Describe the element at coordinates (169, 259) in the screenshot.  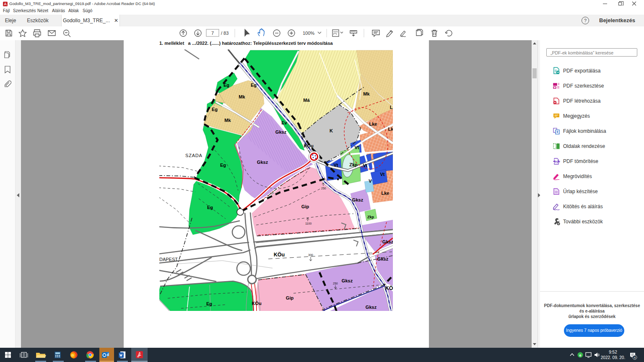
I see `svg-text: DAPEST` at that location.